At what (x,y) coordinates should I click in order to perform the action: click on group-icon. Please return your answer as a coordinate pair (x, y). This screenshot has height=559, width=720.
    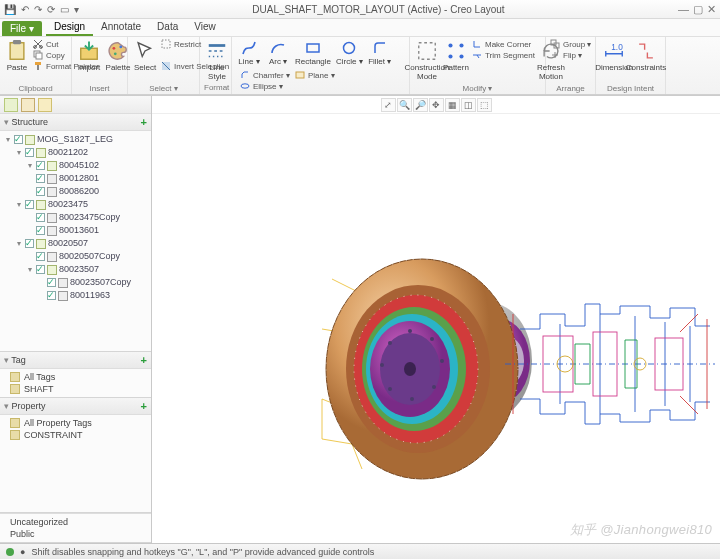
    Looking at the image, I should click on (555, 44).